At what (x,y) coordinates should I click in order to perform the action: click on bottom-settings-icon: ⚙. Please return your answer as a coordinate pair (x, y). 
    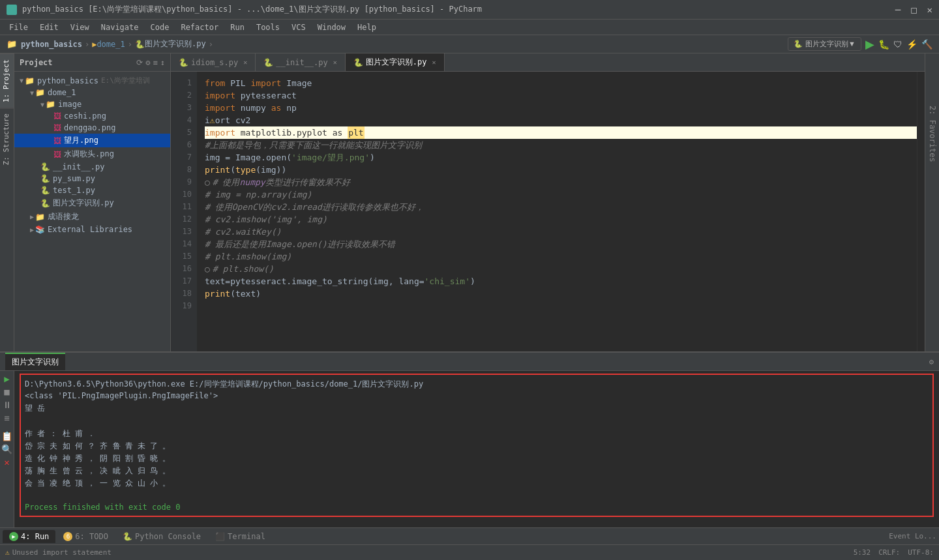
    Looking at the image, I should click on (931, 362).